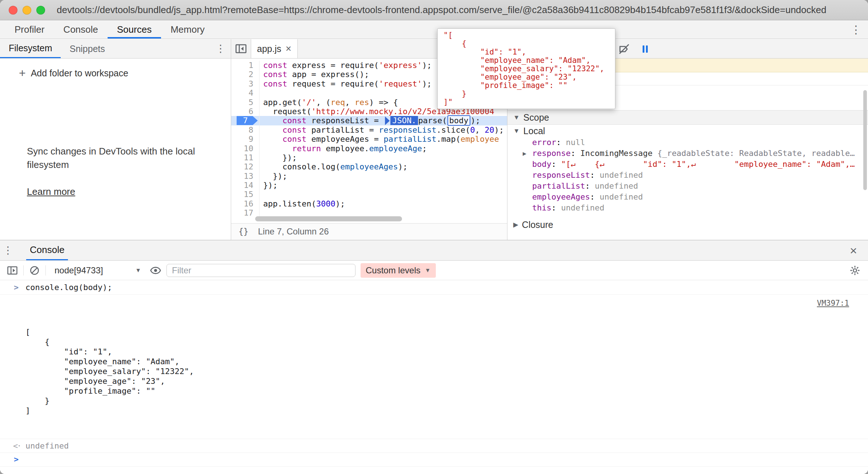  What do you see at coordinates (434, 446) in the screenshot?
I see `console-return-row: <· undefined` at bounding box center [434, 446].